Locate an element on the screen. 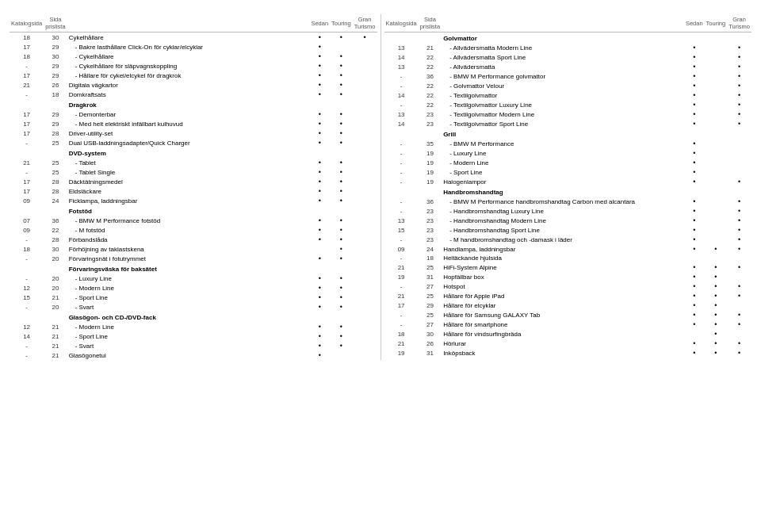 The height and width of the screenshot is (532, 761). cell-label: - M fotstöd is located at coordinates (189, 230).